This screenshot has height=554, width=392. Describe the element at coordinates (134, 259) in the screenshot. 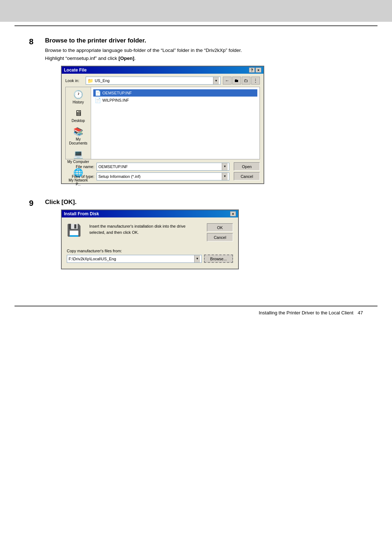

I see `install-path-combo: F:\Driv2kXp\Local\US_Eng ▼` at that location.